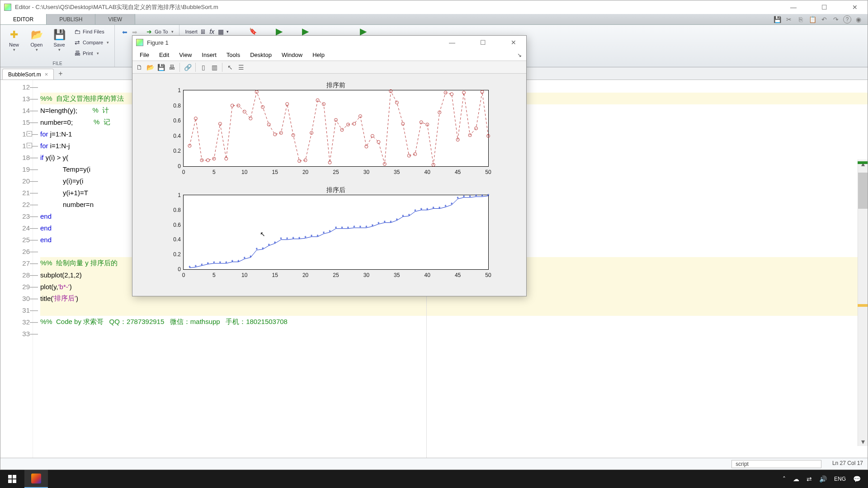  What do you see at coordinates (306, 31) in the screenshot?
I see `run-section-icon: ▶` at bounding box center [306, 31].